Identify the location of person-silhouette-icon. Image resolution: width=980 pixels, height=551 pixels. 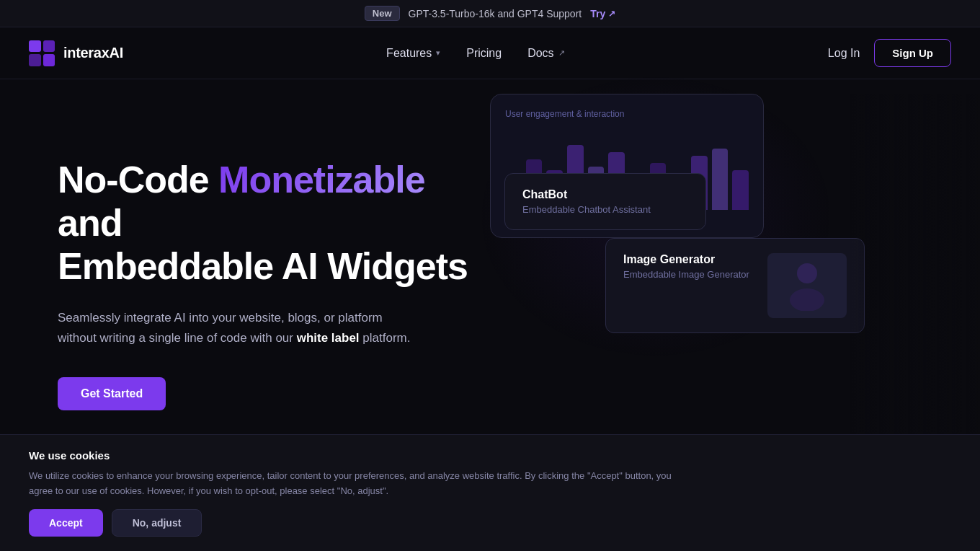
(807, 286).